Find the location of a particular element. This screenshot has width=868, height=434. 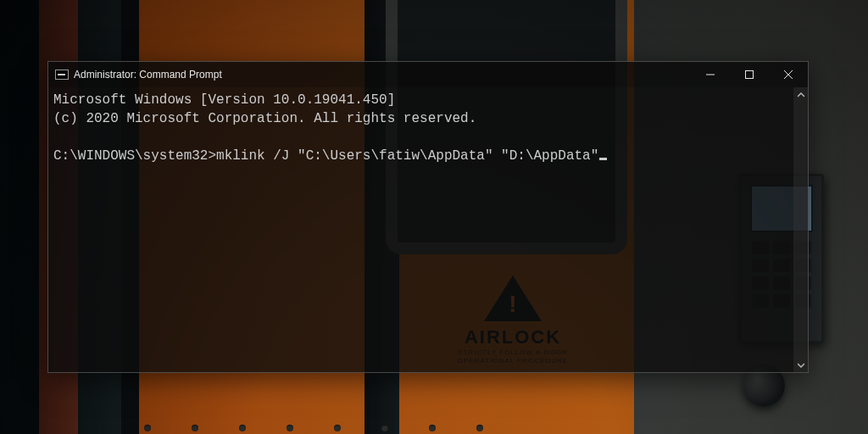

scroll-down-icon is located at coordinates (800, 364).